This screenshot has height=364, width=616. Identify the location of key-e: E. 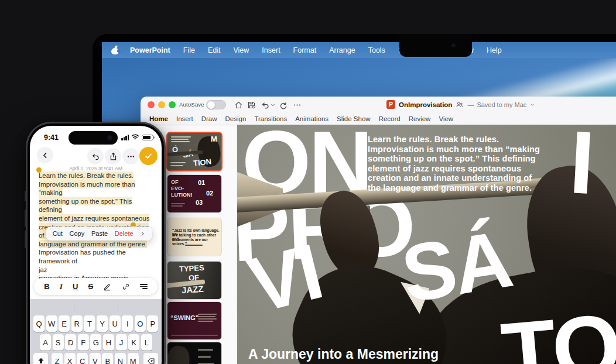
(64, 324).